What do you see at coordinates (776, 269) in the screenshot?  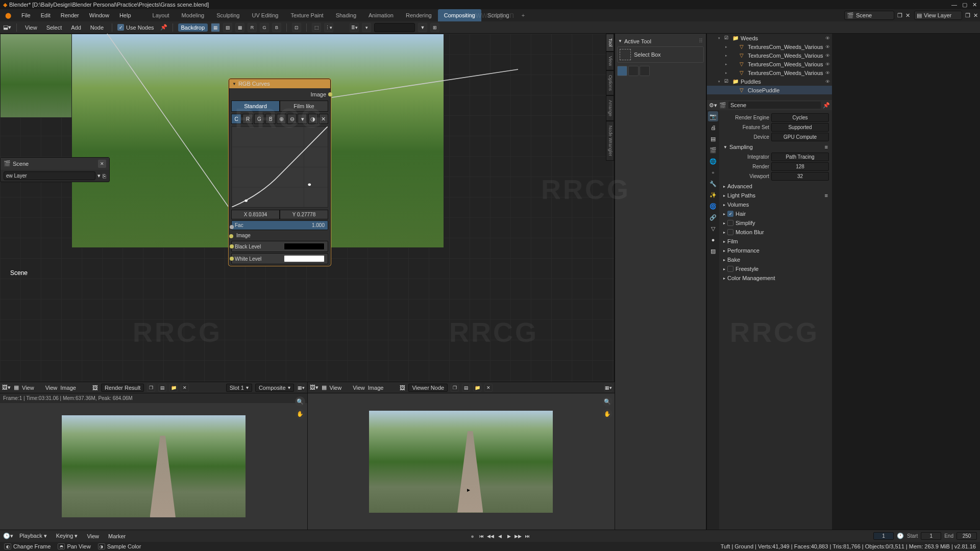 I see `sect-freestyle: ▸Freestyle` at bounding box center [776, 269].